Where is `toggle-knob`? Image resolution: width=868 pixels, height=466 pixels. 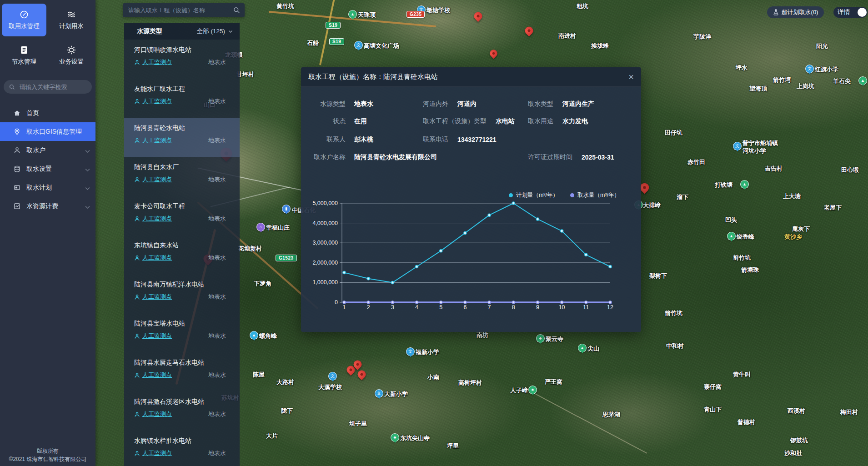 toggle-knob is located at coordinates (862, 12).